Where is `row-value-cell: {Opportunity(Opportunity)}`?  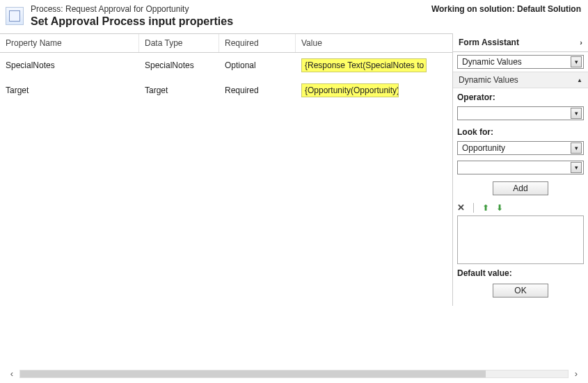
row-value-cell: {Opportunity(Opportunity)} is located at coordinates (374, 90).